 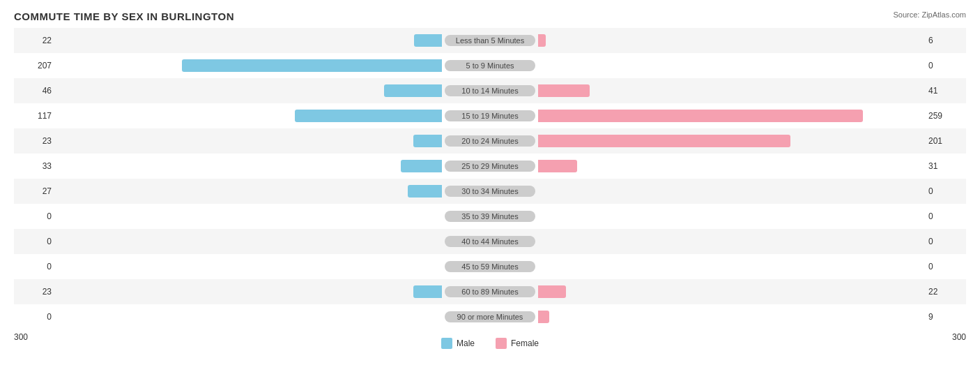 I want to click on row-label: 10 to 14 Minutes, so click(x=490, y=91).